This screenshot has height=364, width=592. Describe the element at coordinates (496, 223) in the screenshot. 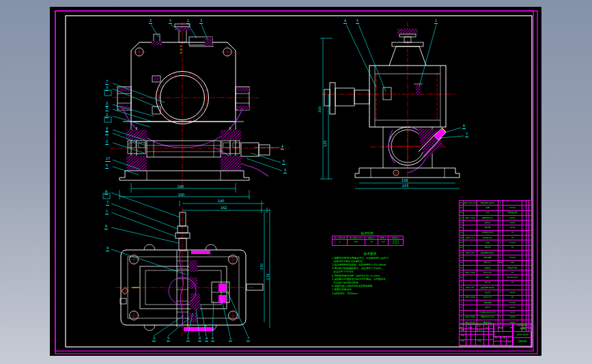

I see `bom-row: 21通气器1Q235` at that location.